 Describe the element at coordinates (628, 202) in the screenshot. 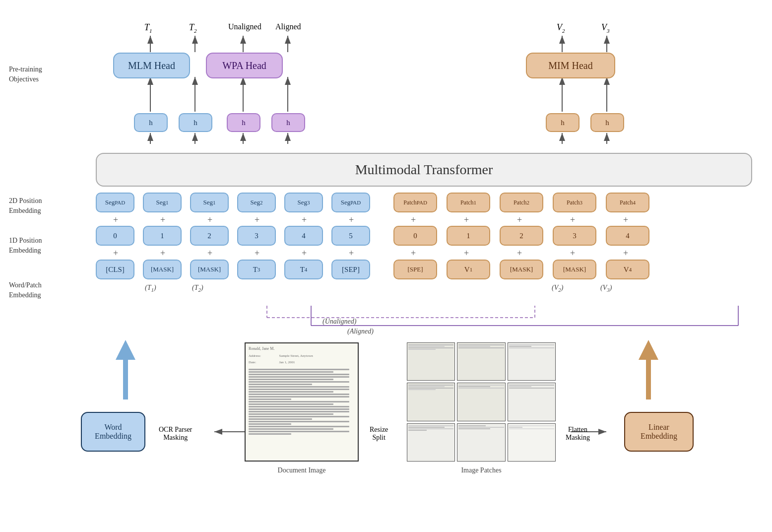

I see `patch-4: Patch4` at that location.